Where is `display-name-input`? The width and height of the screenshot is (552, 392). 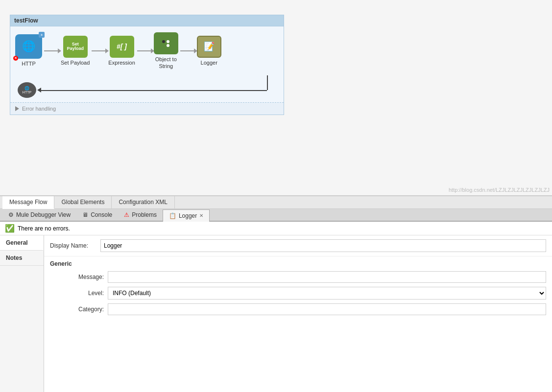 display-name-input is located at coordinates (323, 246).